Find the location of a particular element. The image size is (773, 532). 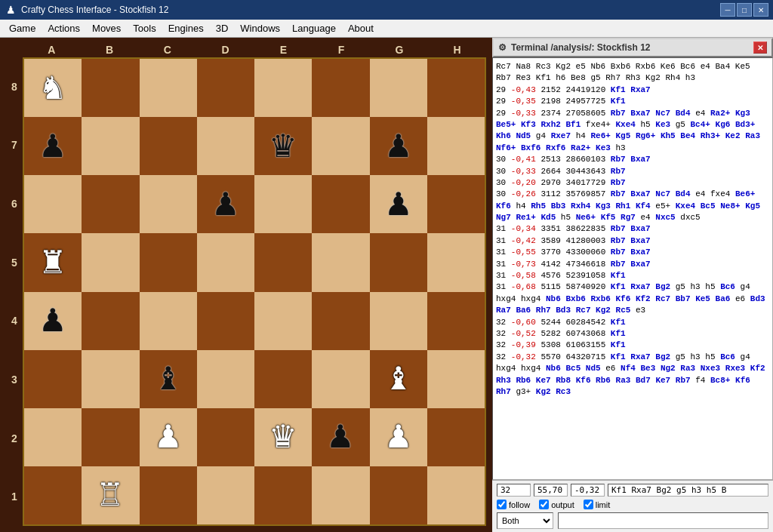

menu-windows: Windows is located at coordinates (260, 29).